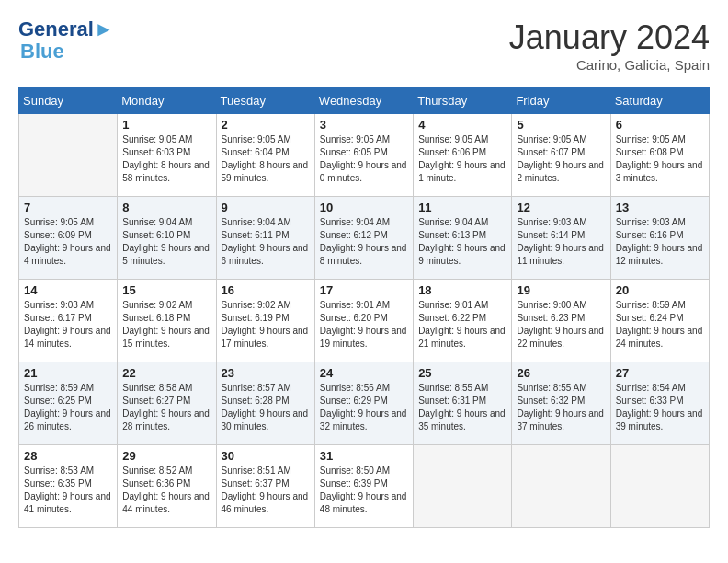  I want to click on calendar-cell: 23 Sunrise: 8:57 AM Sunset: 6:28 PM Dayl…, so click(265, 404).